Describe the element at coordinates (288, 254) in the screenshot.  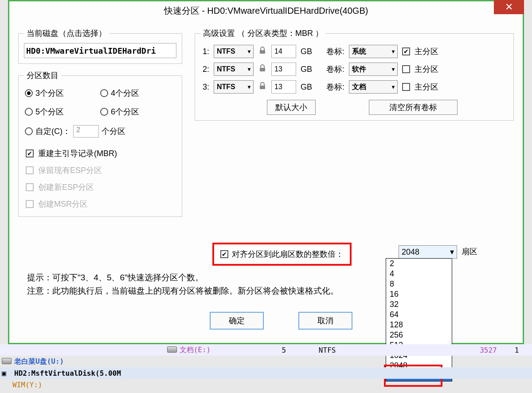
I see `align-label: 对齐分区到此扇区数的整数倍：` at that location.